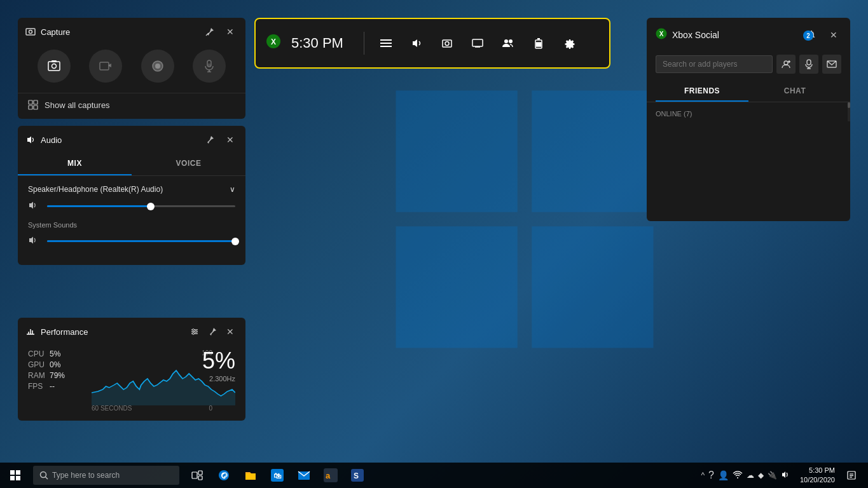  Describe the element at coordinates (304, 475) in the screenshot. I see `taskbar-mail` at that location.